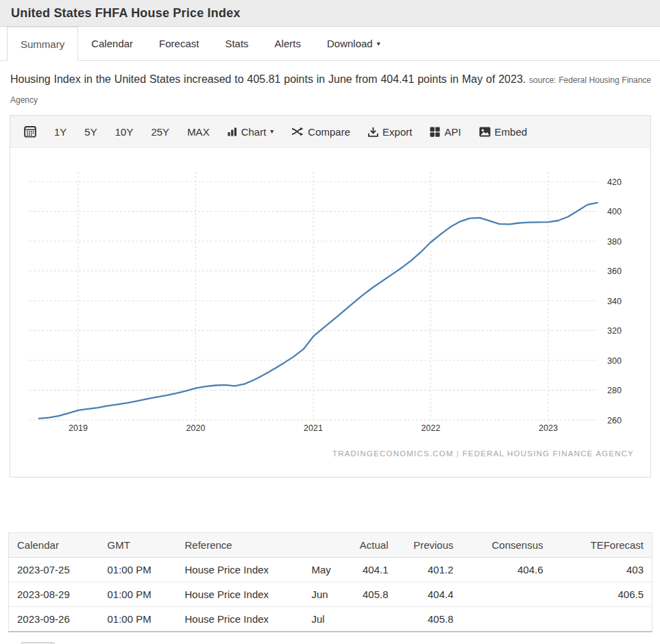  Describe the element at coordinates (254, 132) in the screenshot. I see `chart-type-label: Chart` at that location.